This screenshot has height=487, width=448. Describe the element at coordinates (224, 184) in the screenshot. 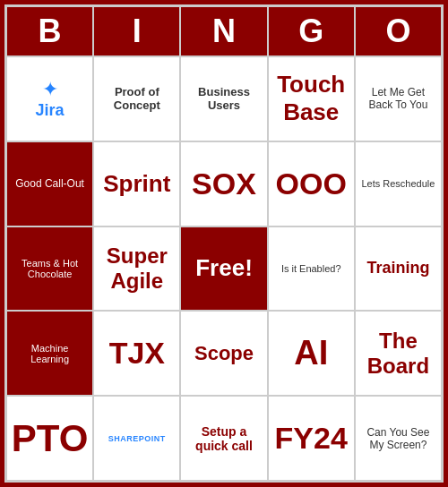

I see `cell-2-3: SOX` at that location.